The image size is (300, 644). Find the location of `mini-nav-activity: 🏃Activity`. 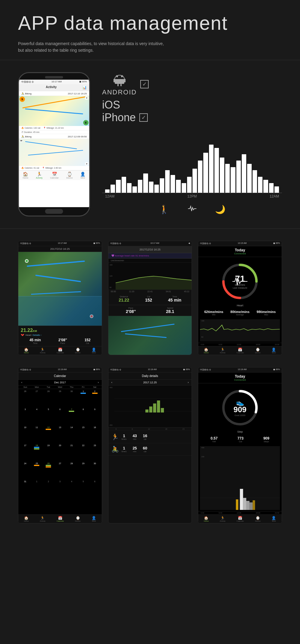

mini-nav-activity: 🏃Activity is located at coordinates (43, 351).